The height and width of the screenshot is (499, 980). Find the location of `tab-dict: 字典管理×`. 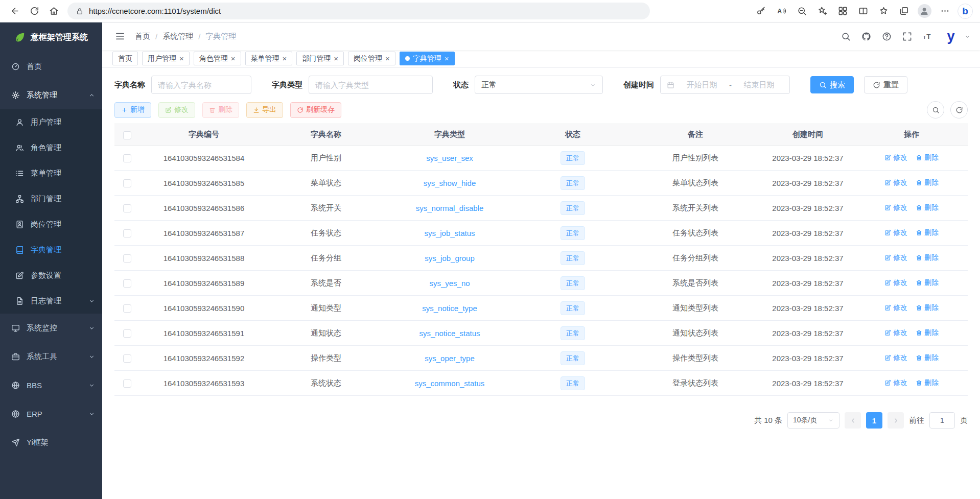

tab-dict: 字典管理× is located at coordinates (427, 58).